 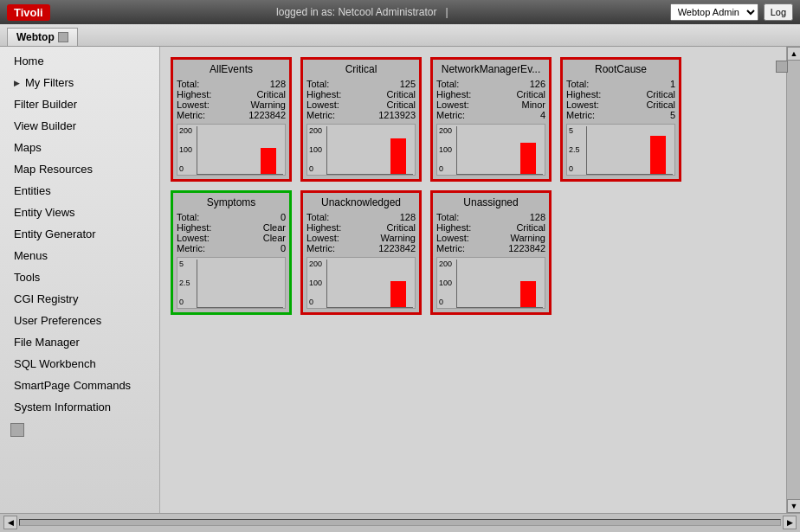 What do you see at coordinates (528, 238) in the screenshot?
I see `stat-value: Warning` at bounding box center [528, 238].